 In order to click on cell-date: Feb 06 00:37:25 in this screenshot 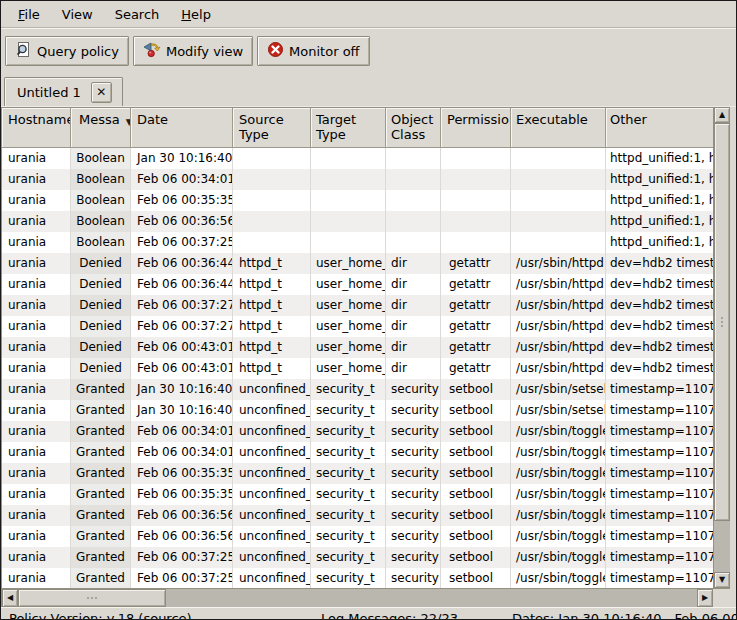, I will do `click(182, 242)`.